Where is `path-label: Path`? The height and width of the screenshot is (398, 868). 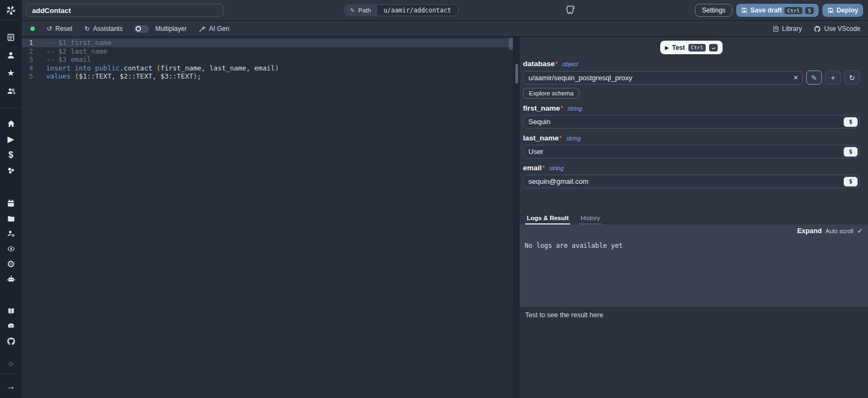
path-label: Path is located at coordinates (365, 10).